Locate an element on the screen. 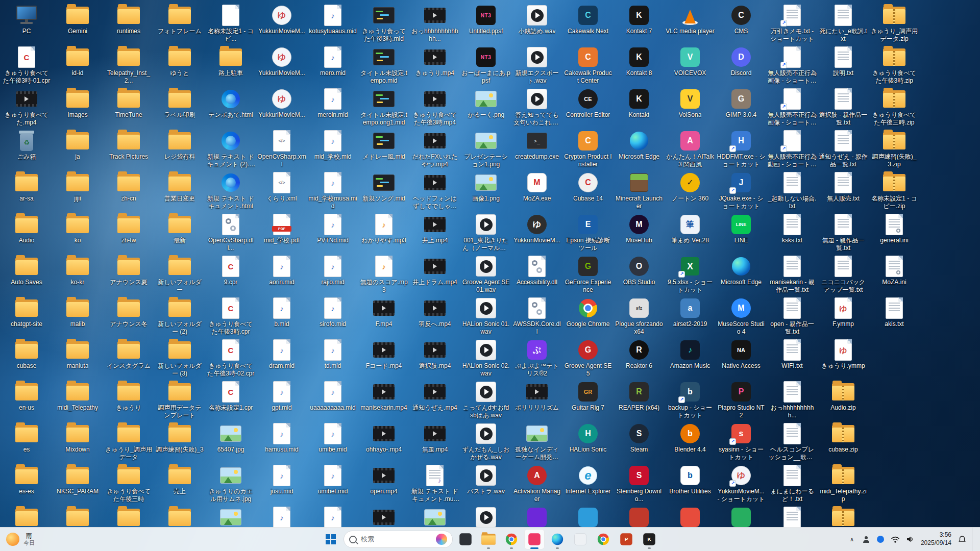 The width and height of the screenshot is (980, 551). desktop-icon: ♪rajio.mid is located at coordinates (333, 274).